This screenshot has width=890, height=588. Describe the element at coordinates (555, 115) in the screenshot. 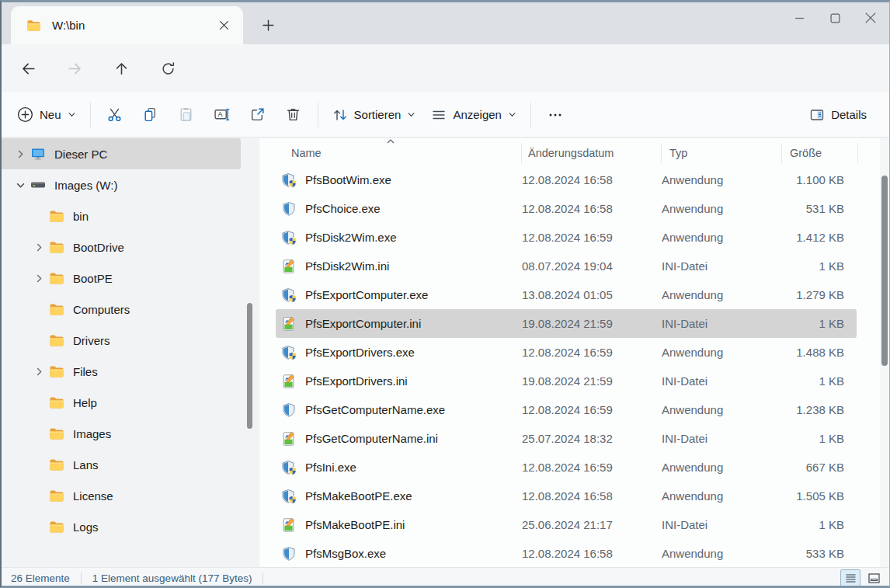

I see `more-options-icon` at that location.